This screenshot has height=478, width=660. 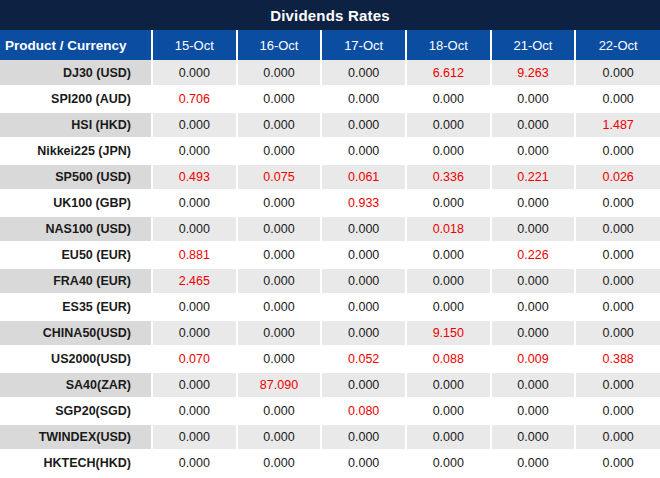 What do you see at coordinates (534, 45) in the screenshot?
I see `column-header-date: 21-Oct` at bounding box center [534, 45].